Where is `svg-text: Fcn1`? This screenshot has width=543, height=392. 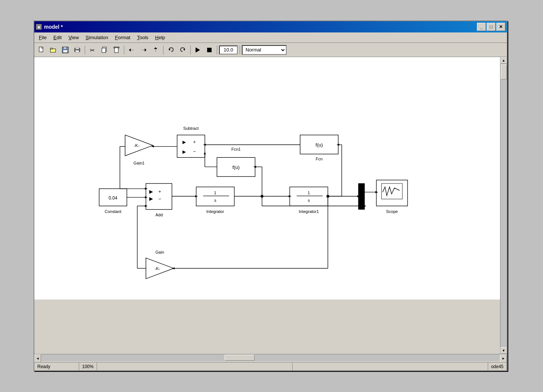 svg-text: Fcn1 is located at coordinates (236, 149).